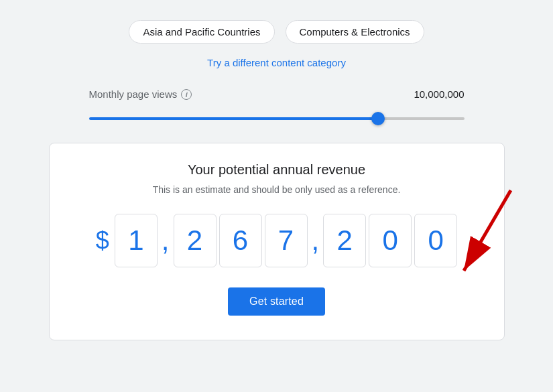 Image resolution: width=553 pixels, height=392 pixels. Describe the element at coordinates (277, 117) in the screenshot. I see `slider-container` at that location.